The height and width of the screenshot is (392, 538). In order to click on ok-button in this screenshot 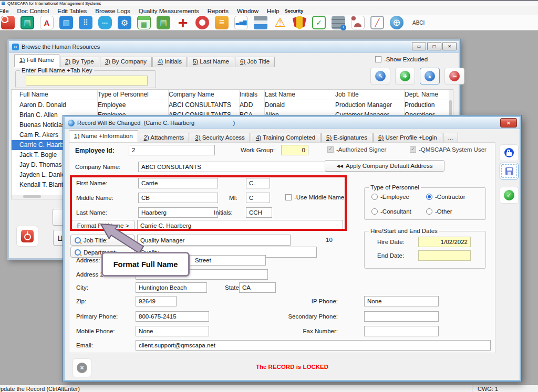, I will do `click(509, 195)`.